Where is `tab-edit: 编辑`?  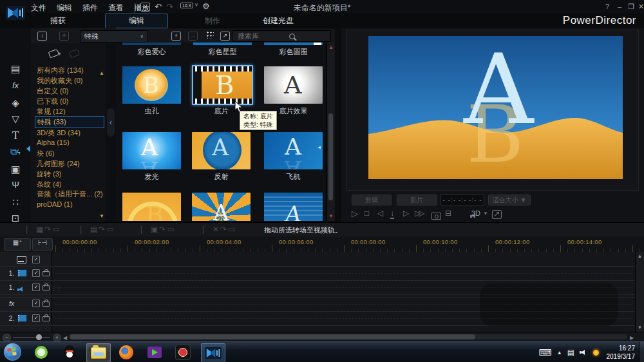
tab-edit: 编辑 is located at coordinates (137, 21).